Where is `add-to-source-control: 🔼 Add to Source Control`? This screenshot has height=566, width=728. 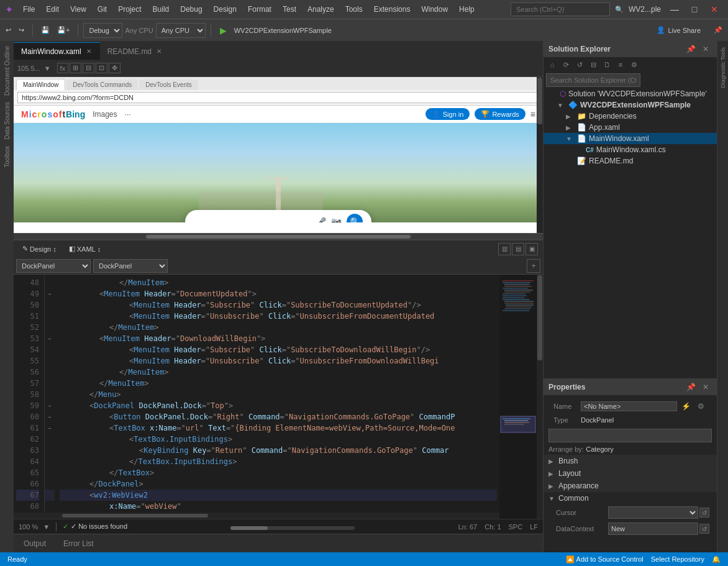 add-to-source-control: 🔼 Add to Source Control is located at coordinates (605, 559).